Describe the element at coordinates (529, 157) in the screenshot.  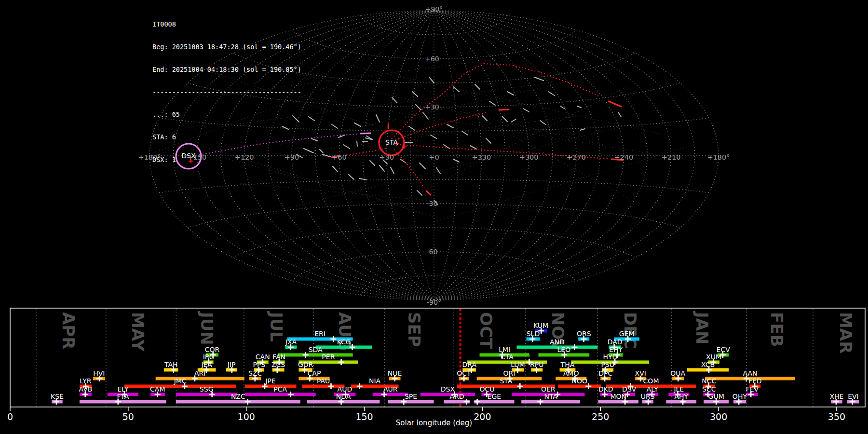
I see `lon-label: +300` at that location.